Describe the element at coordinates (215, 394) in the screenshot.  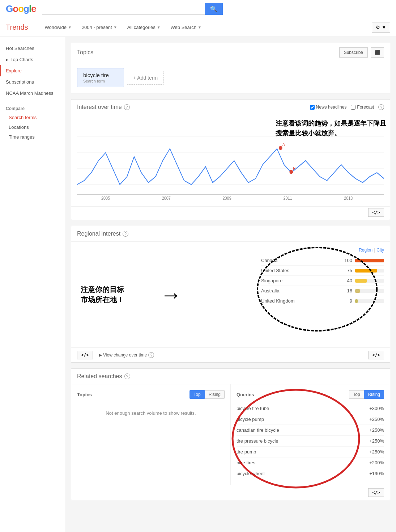
I see `topics-rising-tab: Rising` at that location.